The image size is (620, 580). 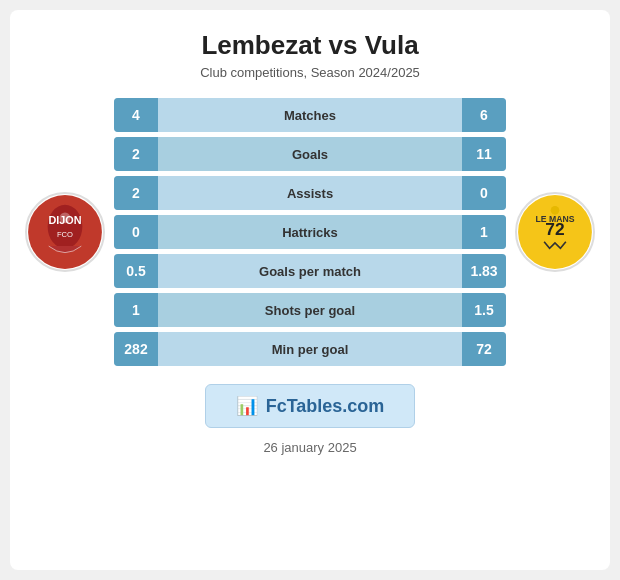 What do you see at coordinates (310, 154) in the screenshot?
I see `stat-label: Goals` at bounding box center [310, 154].